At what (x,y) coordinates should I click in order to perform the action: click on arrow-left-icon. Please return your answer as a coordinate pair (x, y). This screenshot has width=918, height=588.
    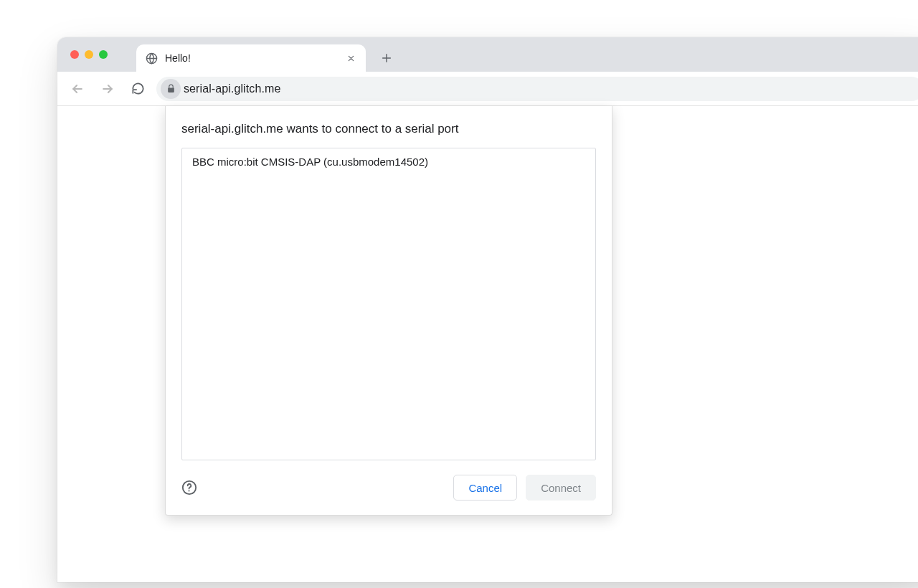
    Looking at the image, I should click on (77, 89).